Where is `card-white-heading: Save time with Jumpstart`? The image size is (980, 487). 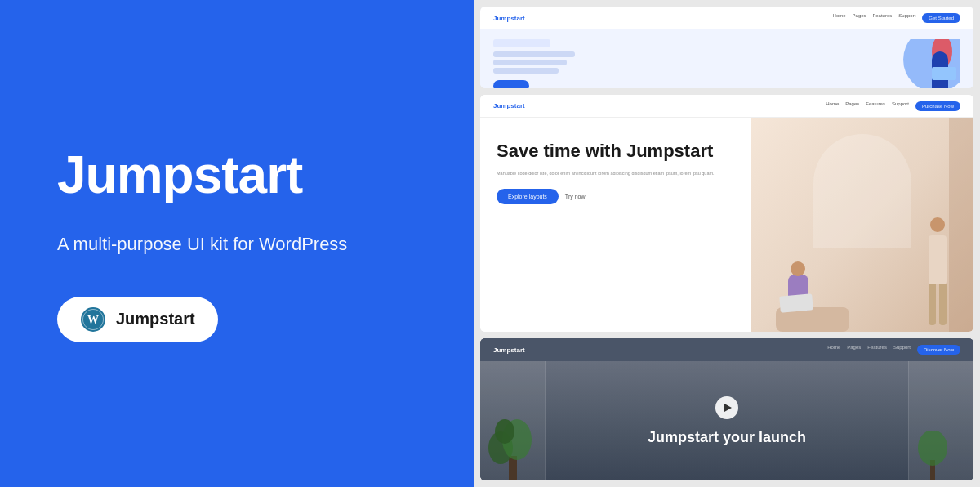 card-white-heading: Save time with Jumpstart is located at coordinates (616, 151).